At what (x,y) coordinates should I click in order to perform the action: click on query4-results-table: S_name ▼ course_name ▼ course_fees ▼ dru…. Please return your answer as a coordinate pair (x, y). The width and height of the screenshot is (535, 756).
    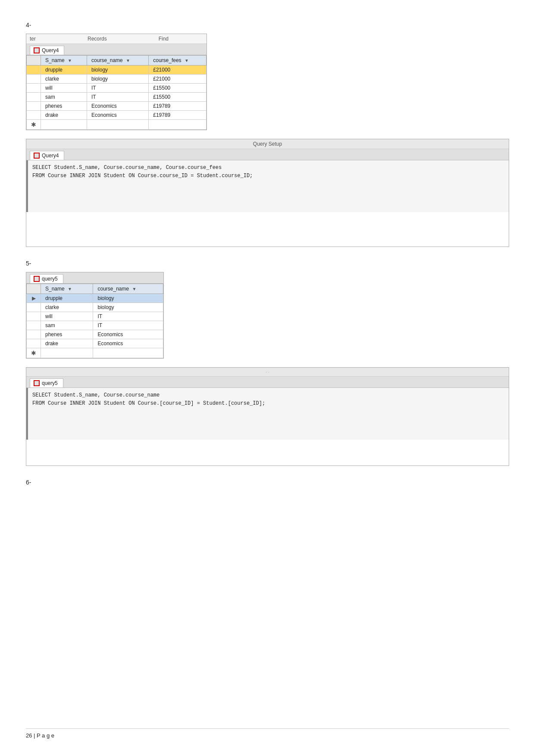
    Looking at the image, I should click on (116, 92).